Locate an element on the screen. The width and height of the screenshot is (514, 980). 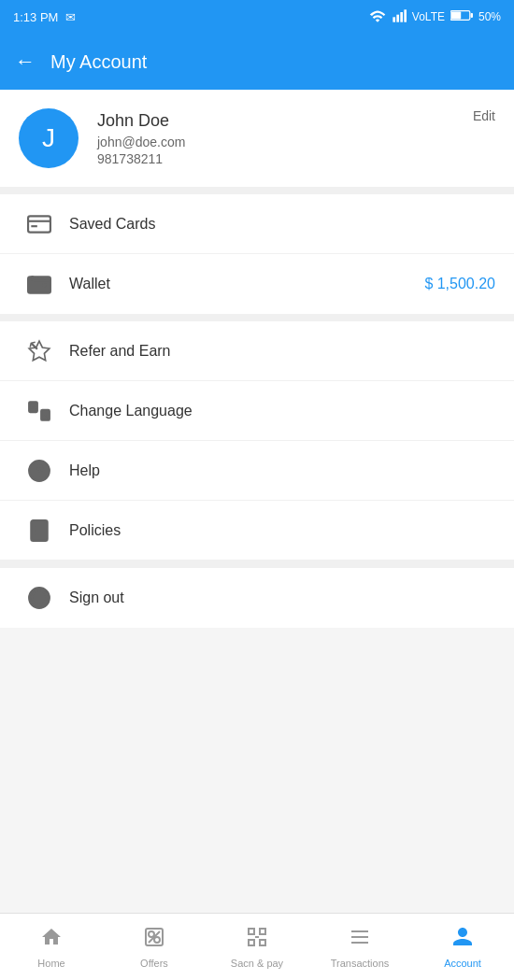
sign-out-label: Sign out is located at coordinates (278, 598).